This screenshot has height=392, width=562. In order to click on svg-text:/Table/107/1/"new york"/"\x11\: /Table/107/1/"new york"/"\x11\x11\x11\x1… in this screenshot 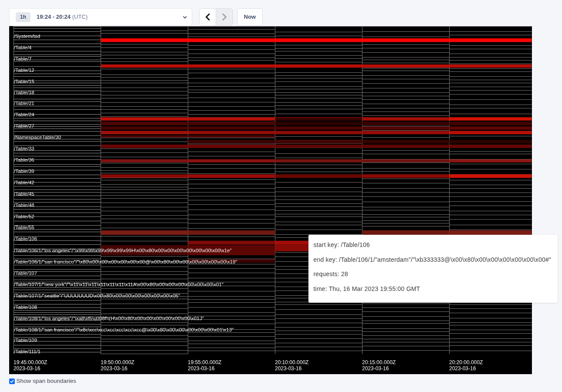, I will do `click(118, 284)`.